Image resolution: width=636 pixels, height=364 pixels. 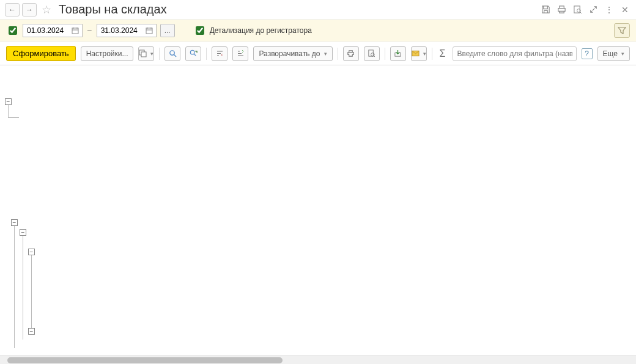 What do you see at coordinates (261, 31) in the screenshot?
I see `detail-label: Детализация до регистратора` at bounding box center [261, 31].